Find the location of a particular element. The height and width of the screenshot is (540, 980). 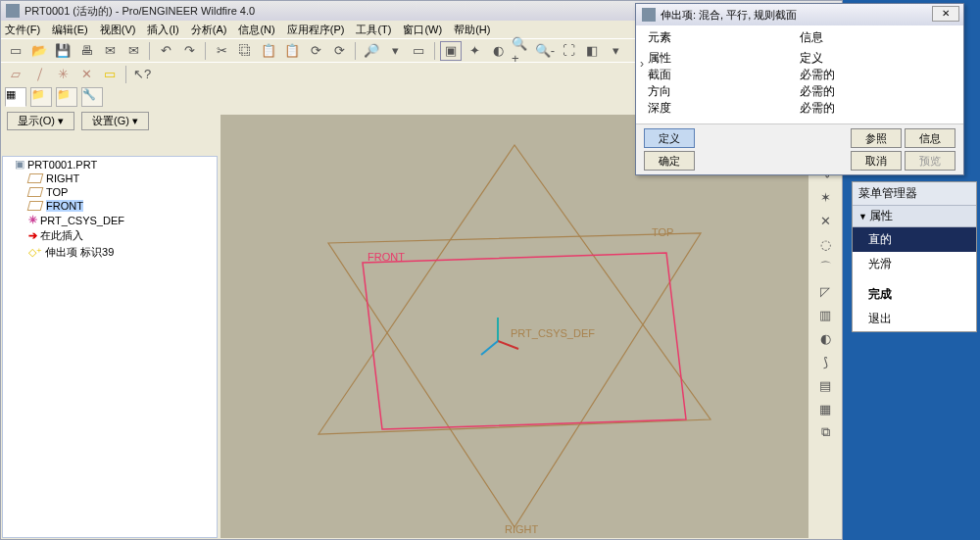

sweep-icon: ⟆ is located at coordinates (825, 362).